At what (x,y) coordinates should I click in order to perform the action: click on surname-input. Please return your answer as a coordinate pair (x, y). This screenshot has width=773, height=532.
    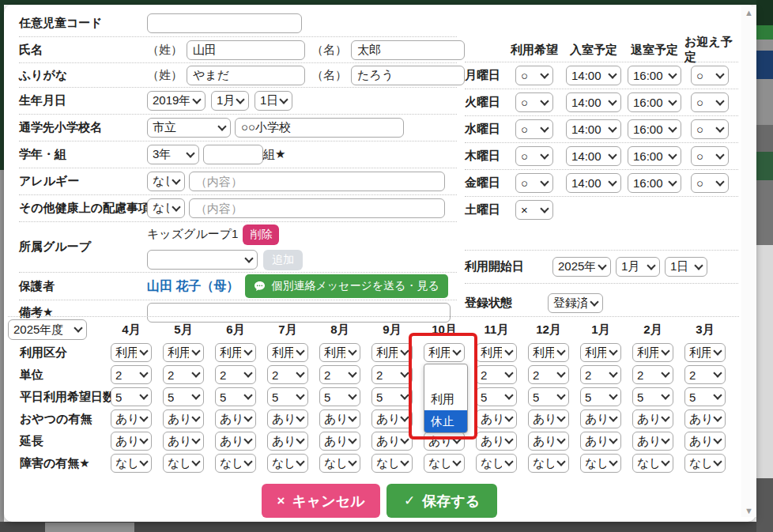
    Looking at the image, I should click on (246, 51).